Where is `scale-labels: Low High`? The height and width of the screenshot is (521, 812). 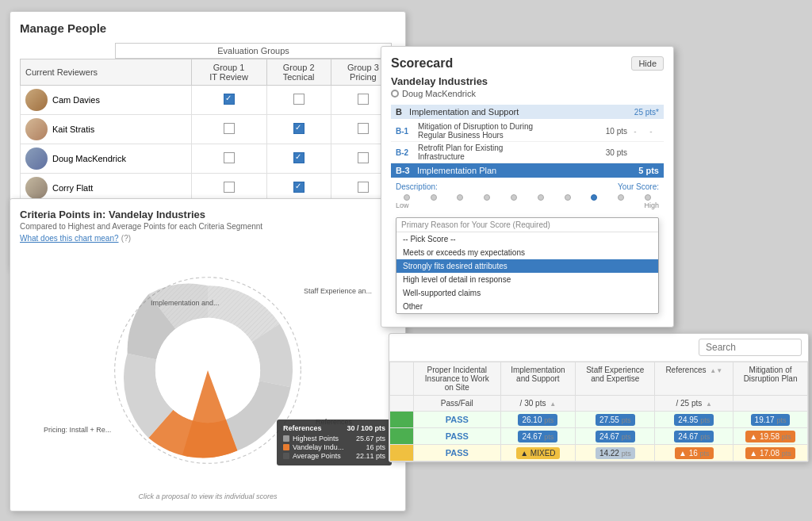
scale-labels: Low High is located at coordinates (527, 205).